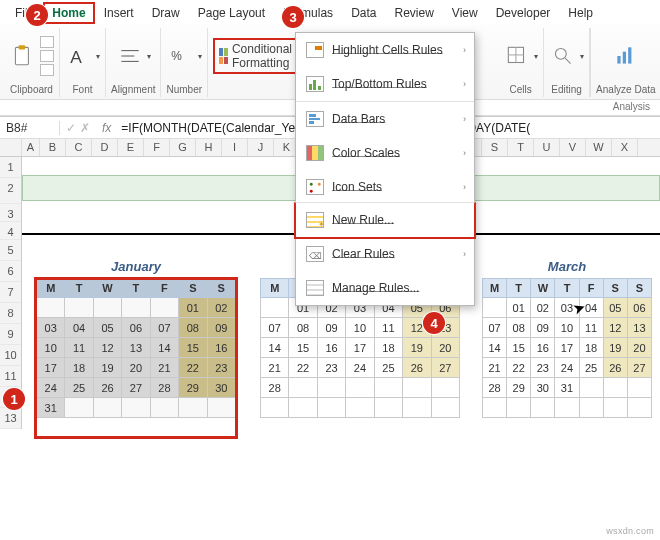 The width and height of the screenshot is (660, 540). What do you see at coordinates (130, 56) in the screenshot?
I see `alignment-icon` at bounding box center [130, 56].